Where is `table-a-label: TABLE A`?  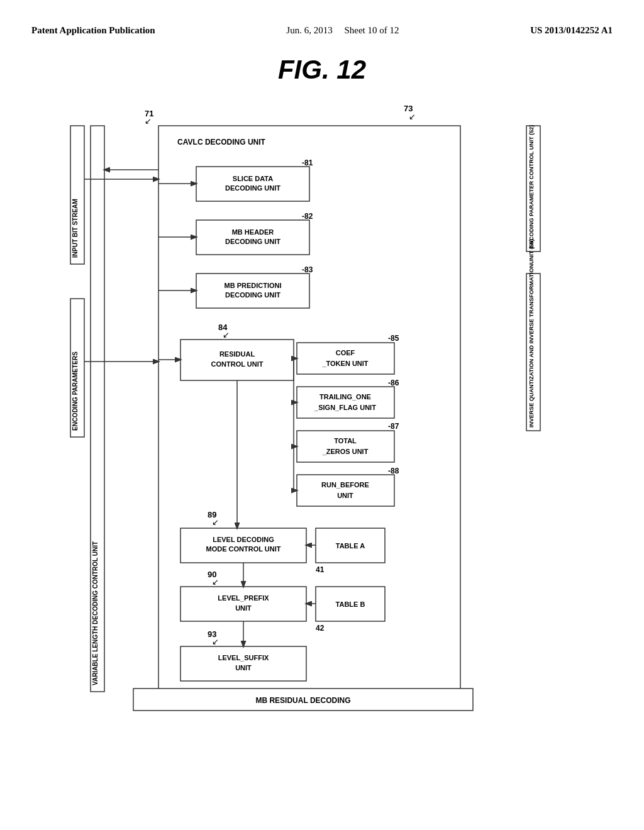 table-a-label: TABLE A is located at coordinates (350, 546).